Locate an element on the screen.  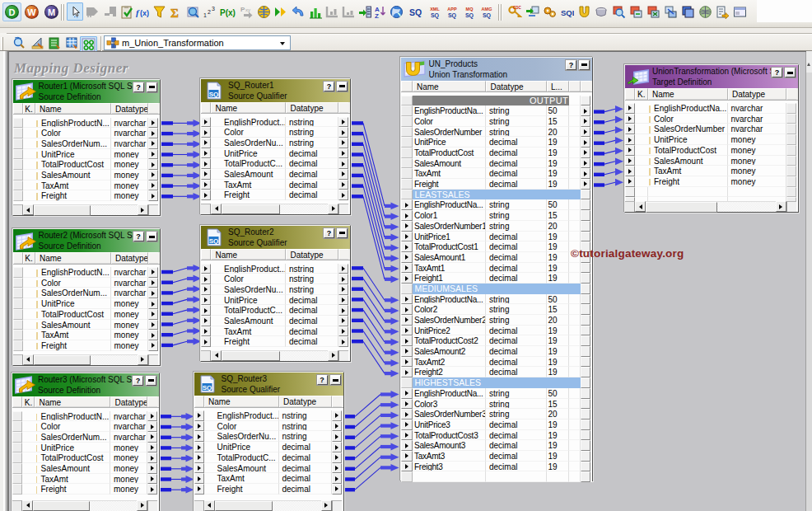
svg-text: AMG is located at coordinates (488, 9).